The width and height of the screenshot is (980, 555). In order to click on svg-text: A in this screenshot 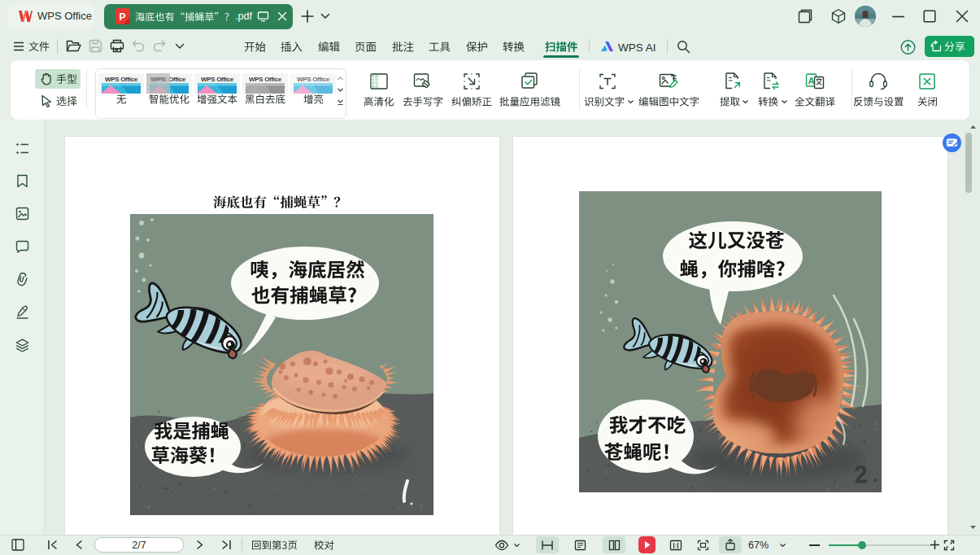, I will do `click(812, 81)`.